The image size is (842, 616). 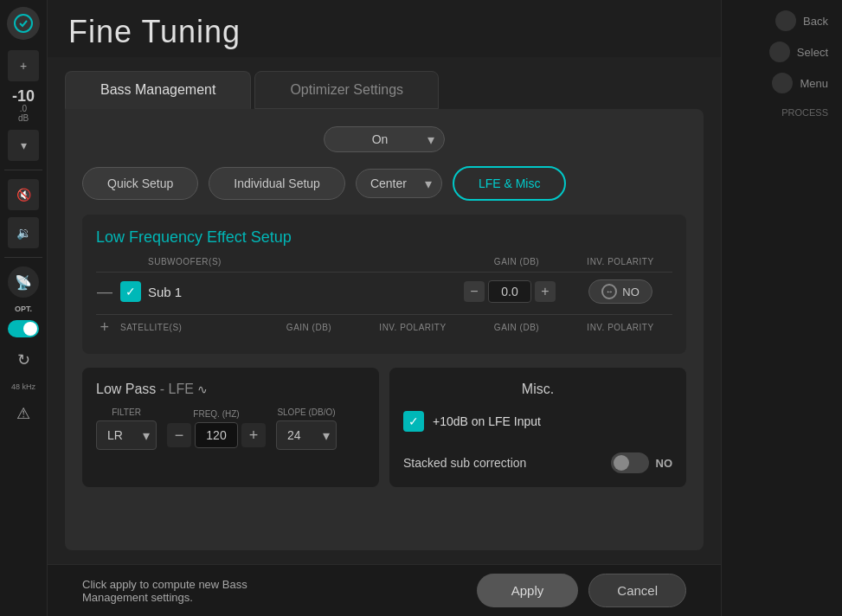 What do you see at coordinates (22, 170) in the screenshot?
I see `divider` at bounding box center [22, 170].